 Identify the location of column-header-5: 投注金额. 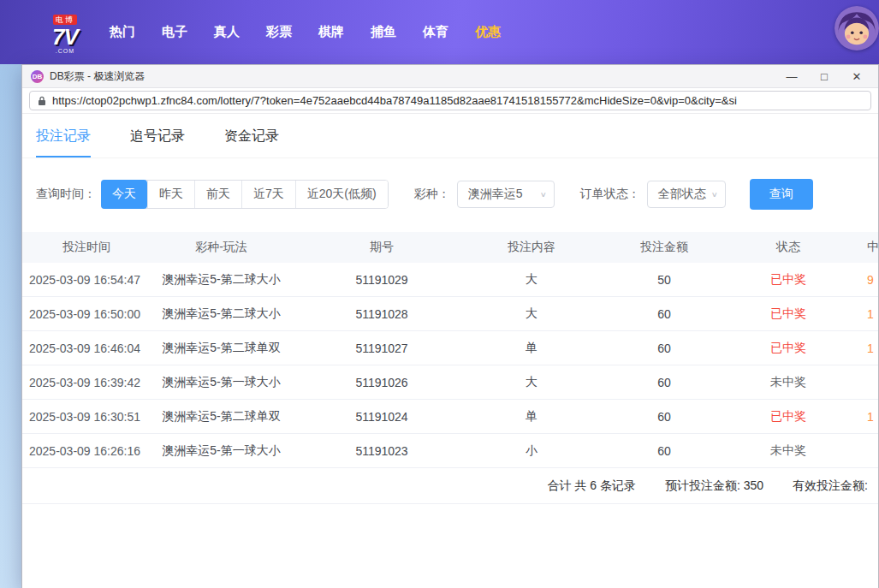
(664, 247).